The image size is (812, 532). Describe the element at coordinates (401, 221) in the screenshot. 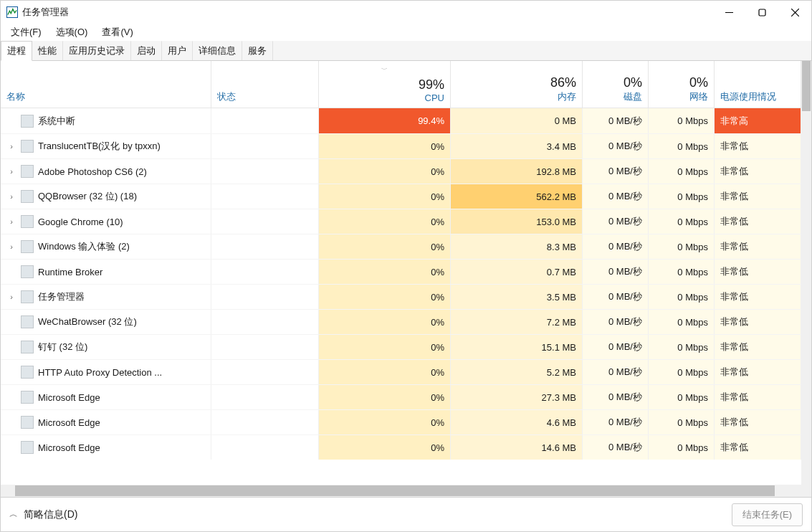

I see `table-row: ›Google Chrome (10)0%153.0 MB0 MB/秒0 Mbp…` at that location.